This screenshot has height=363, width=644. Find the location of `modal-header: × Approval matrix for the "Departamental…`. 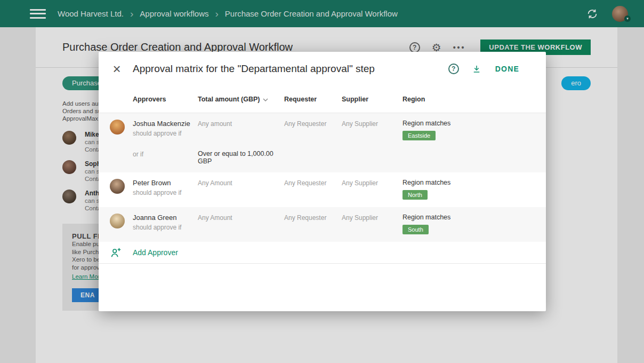

modal-header: × Approval matrix for the "Departamental… is located at coordinates (322, 69).